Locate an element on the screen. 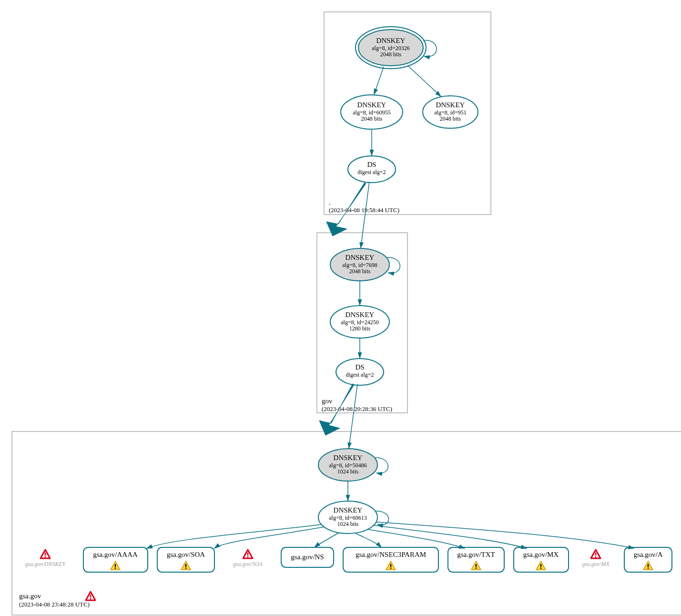 The height and width of the screenshot is (616, 681). root-zsk-node: DNSKEY alg=8, id=60955 2048 bits is located at coordinates (372, 112).